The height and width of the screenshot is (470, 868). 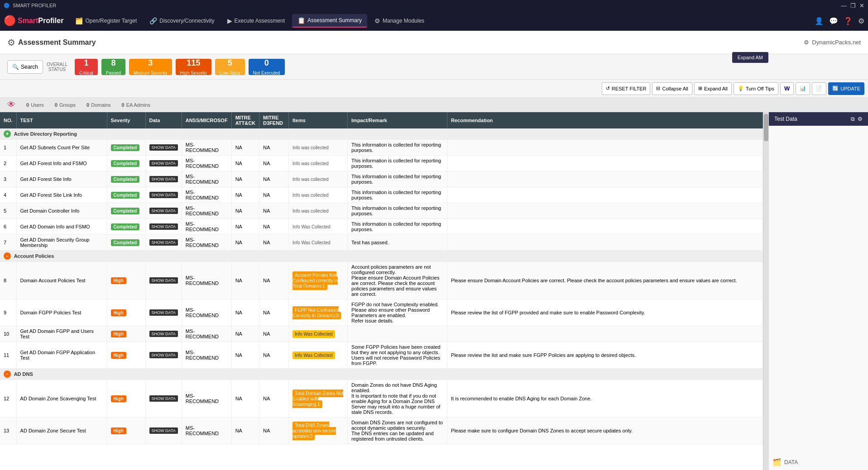 I want to click on th-severity: Severity, so click(x=126, y=120).